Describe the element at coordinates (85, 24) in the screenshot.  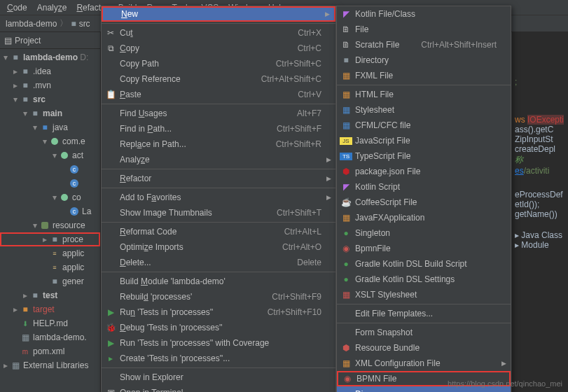
I see `breadcrumb-item: src` at that location.